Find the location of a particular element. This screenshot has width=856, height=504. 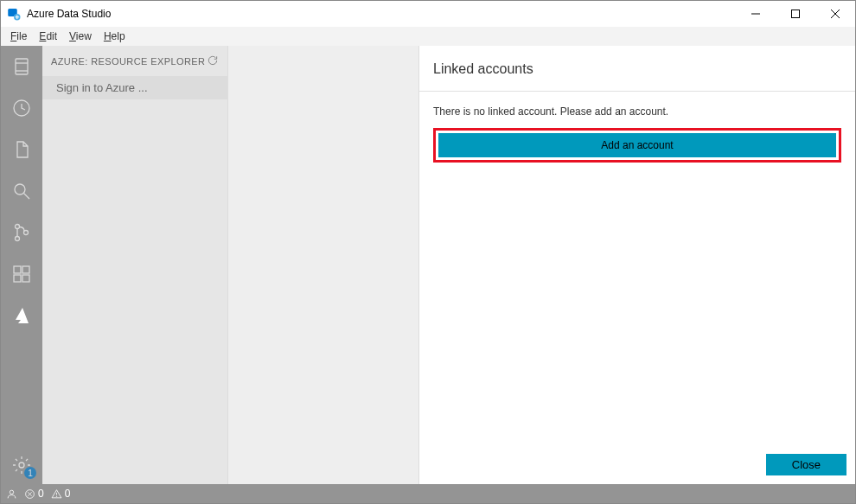

sign-in-azure: Sign in to Azure ... is located at coordinates (135, 88).